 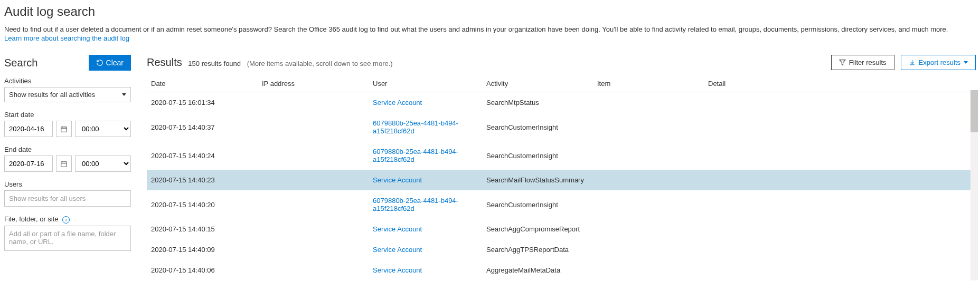 I want to click on results-hint: (More items available, scroll down to se…, so click(x=320, y=63).